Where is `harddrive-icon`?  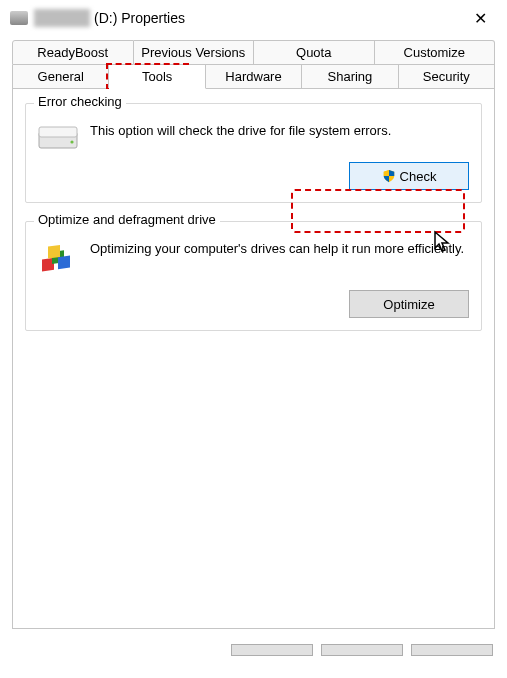
harddrive-icon is located at coordinates (58, 138).